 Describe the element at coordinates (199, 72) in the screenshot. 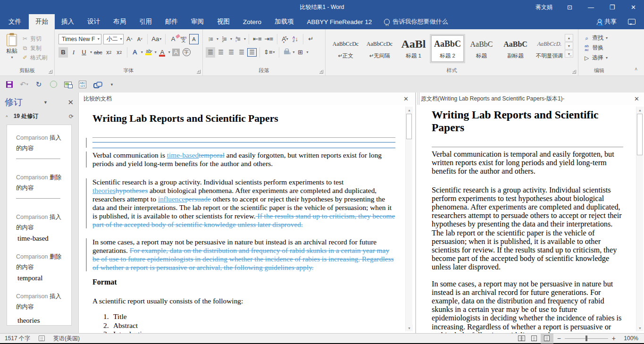

I see `font-dialog-launcher` at that location.